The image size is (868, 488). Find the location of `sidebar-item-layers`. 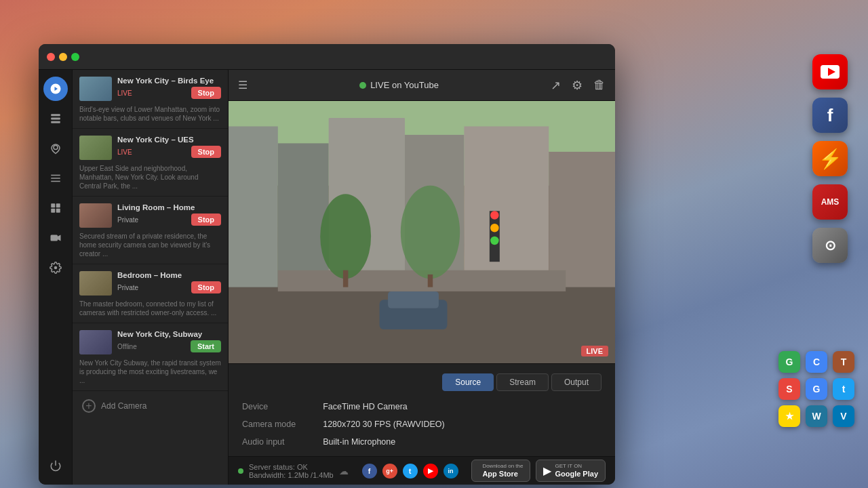

sidebar-item-layers is located at coordinates (56, 119).